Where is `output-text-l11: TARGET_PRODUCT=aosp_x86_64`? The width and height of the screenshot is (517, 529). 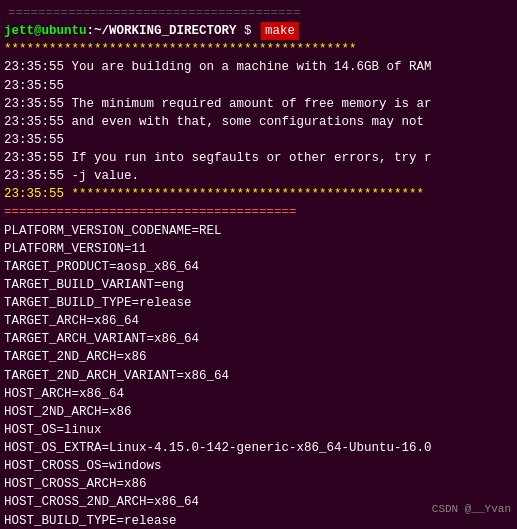 output-text-l11: TARGET_PRODUCT=aosp_x86_64 is located at coordinates (102, 267).